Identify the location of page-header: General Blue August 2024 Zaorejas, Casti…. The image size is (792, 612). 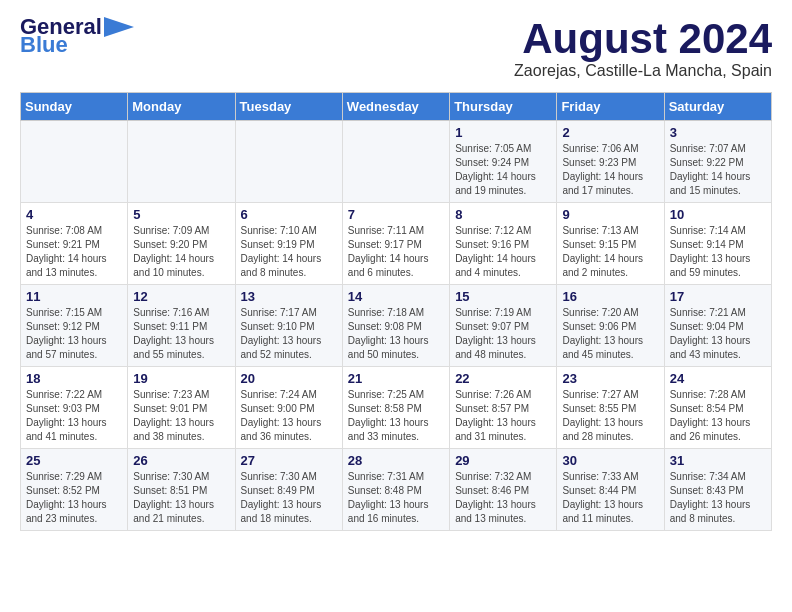
(396, 48).